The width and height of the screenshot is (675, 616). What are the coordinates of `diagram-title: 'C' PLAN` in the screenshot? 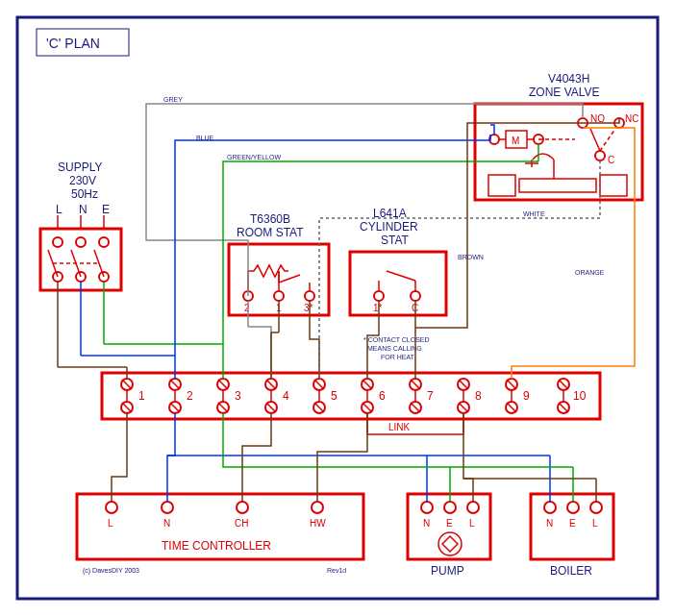 It's located at (73, 43).